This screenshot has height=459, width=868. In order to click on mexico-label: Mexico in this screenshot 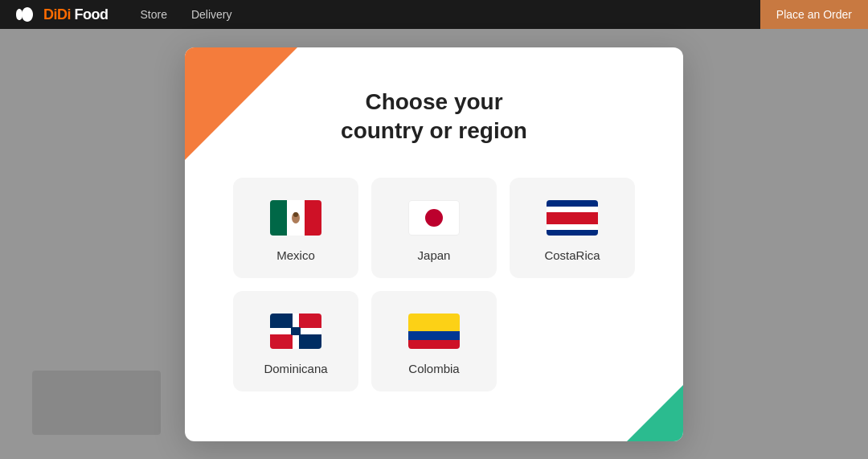, I will do `click(296, 256)`.